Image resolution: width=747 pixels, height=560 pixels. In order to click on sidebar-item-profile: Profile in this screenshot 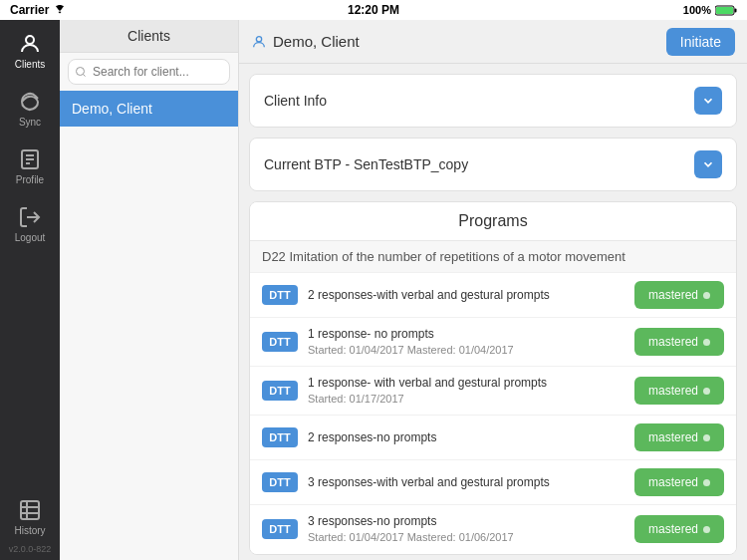, I will do `click(30, 164)`.